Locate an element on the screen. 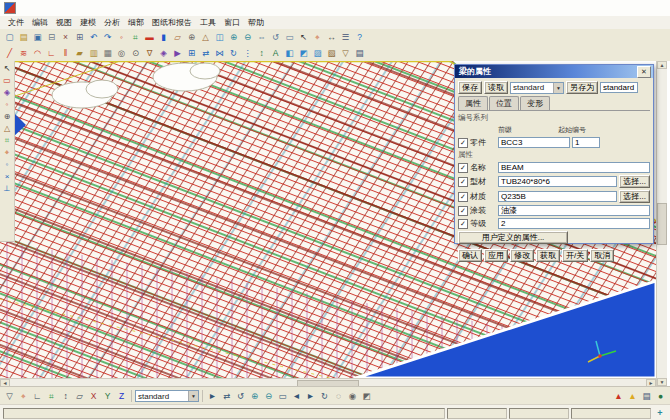  help-icon: ? is located at coordinates (360, 37).